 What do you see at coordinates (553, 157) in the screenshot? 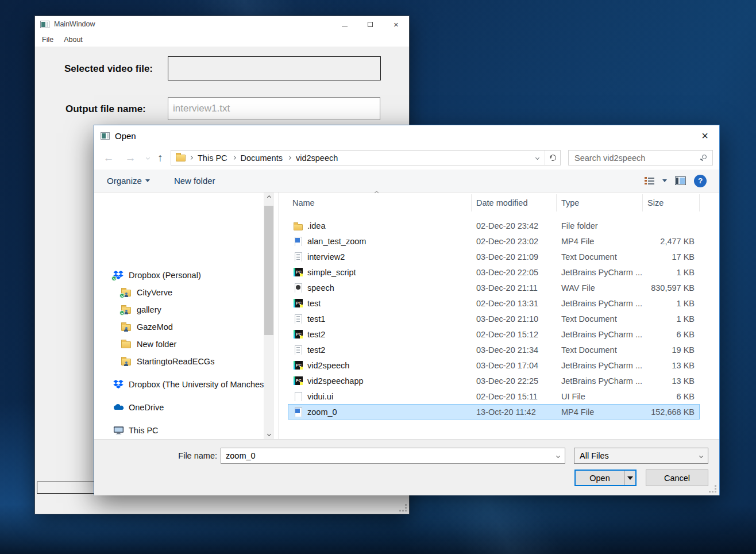
I see `refresh-icon` at bounding box center [553, 157].